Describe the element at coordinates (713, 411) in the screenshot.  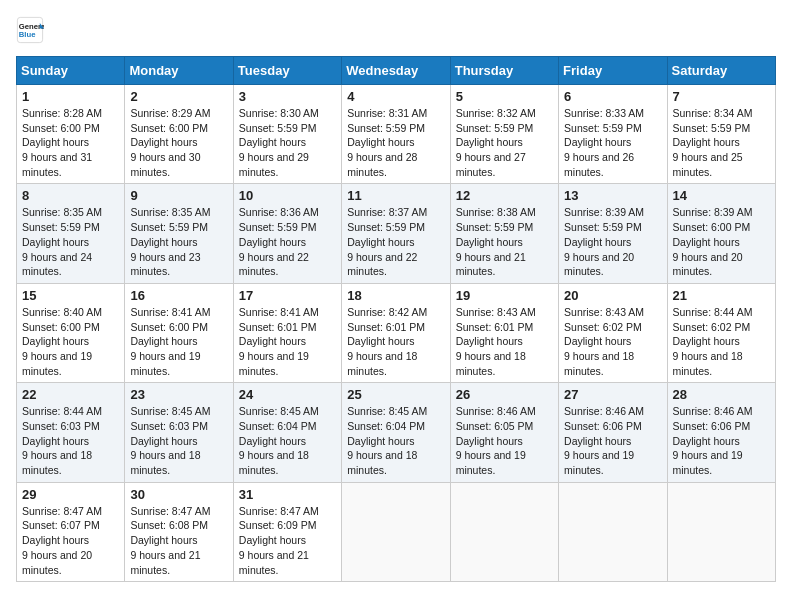
I see `sunrise-label: Sunrise: 8:46 AM` at that location.